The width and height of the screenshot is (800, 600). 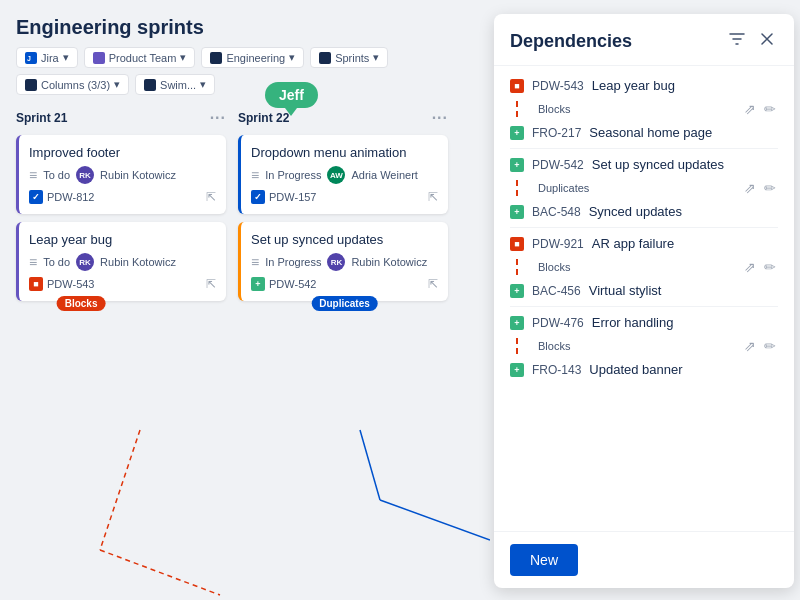 What do you see at coordinates (33, 262) in the screenshot?
I see `hamburger-icon-2: ≡` at bounding box center [33, 262].